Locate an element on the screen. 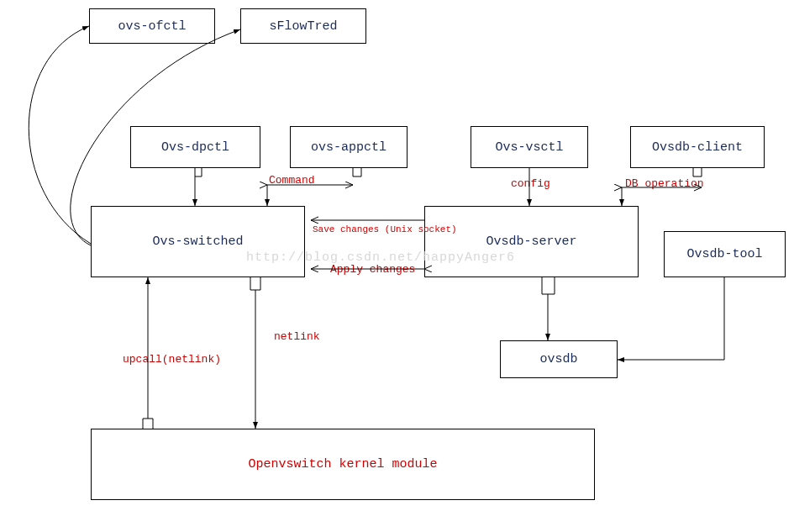 The width and height of the screenshot is (794, 532). box-ovs-dpctl: Ovs-dpctl is located at coordinates (195, 147).